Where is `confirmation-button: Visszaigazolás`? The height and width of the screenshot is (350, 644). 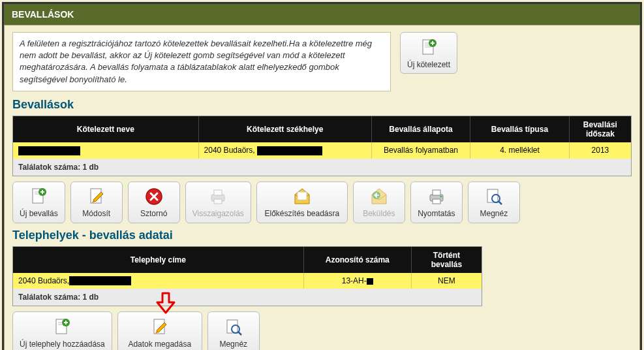
confirmation-button: Visszaigazolás is located at coordinates (218, 202).